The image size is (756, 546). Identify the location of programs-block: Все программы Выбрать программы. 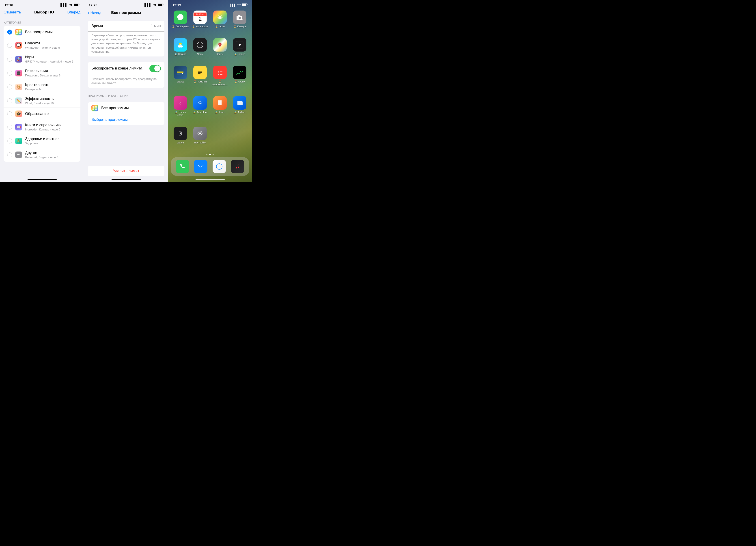
(126, 113).